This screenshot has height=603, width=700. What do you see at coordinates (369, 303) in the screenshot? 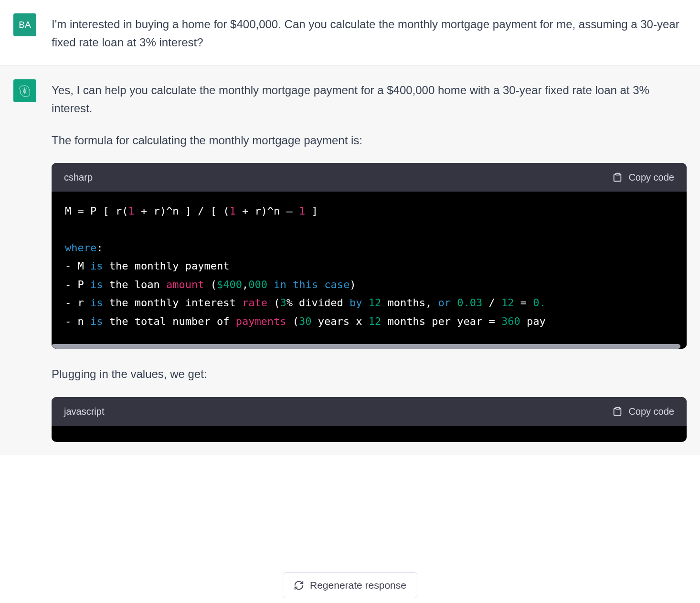
I see `code-line: - r is the monthly interest rate (3% div…` at bounding box center [369, 303].